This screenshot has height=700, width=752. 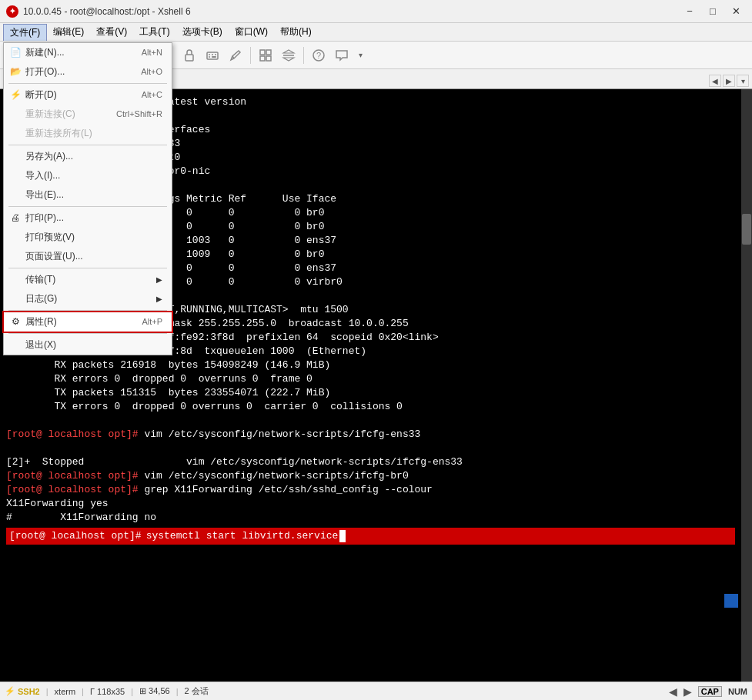 What do you see at coordinates (75, 536) in the screenshot?
I see `term-input-prompt: [root@ localhost opt]#` at bounding box center [75, 536].